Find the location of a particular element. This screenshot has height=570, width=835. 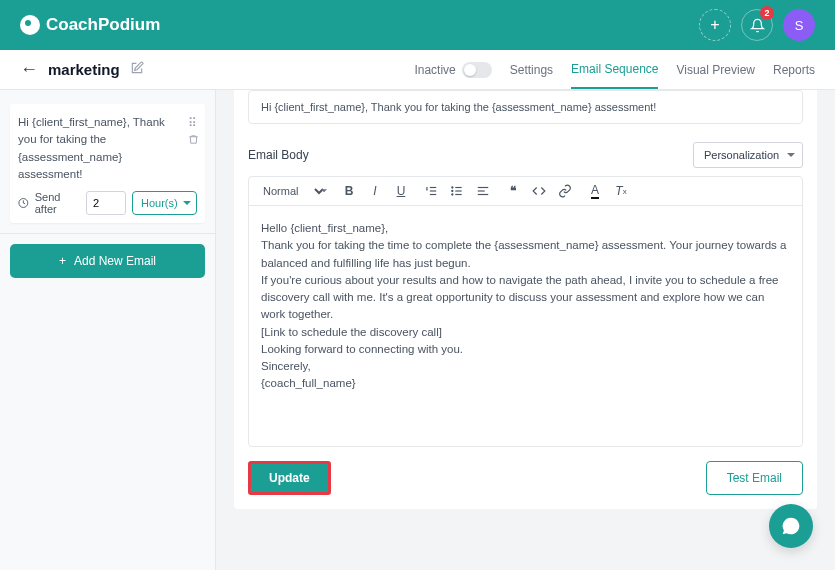

brand-logo: CoachPodium is located at coordinates (90, 25).